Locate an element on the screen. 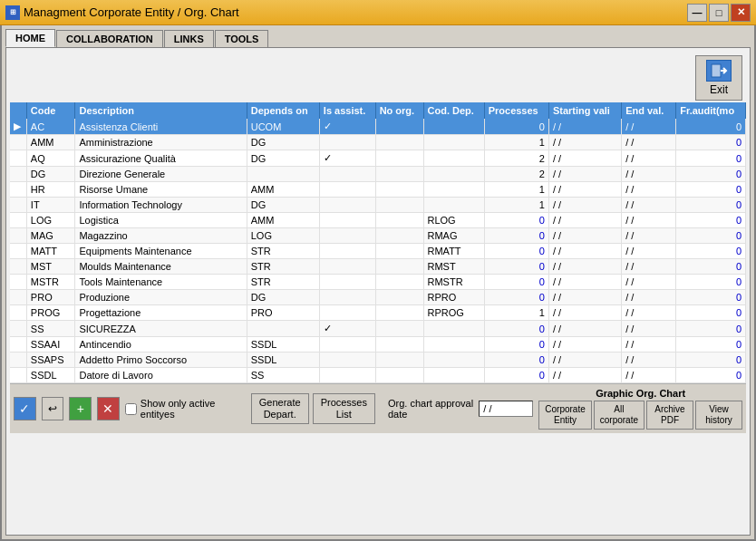 The image size is (756, 541). table-cell: MST is located at coordinates (51, 266).